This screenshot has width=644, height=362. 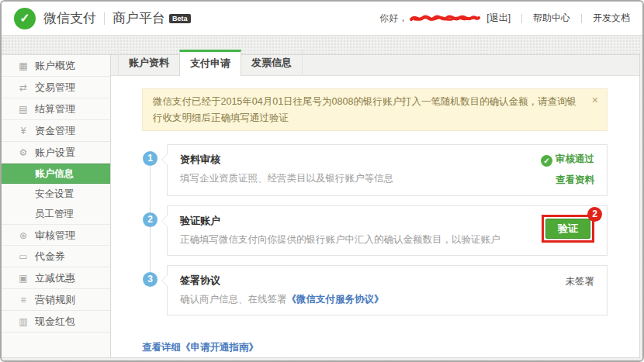 I want to click on sidebar-subitem-staff-mgmt: 员工管理, so click(x=56, y=214).